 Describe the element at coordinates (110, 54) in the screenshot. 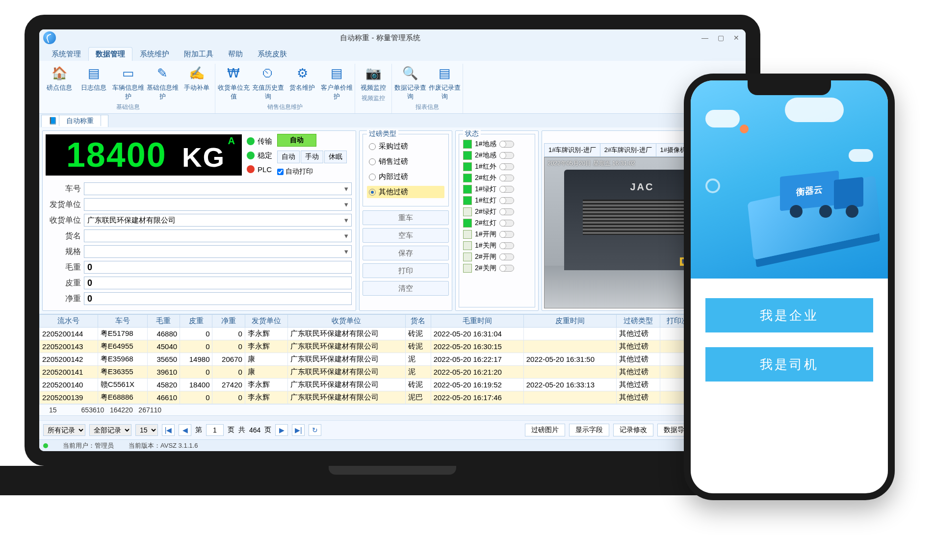

I see `menu-data: 数据管理` at that location.